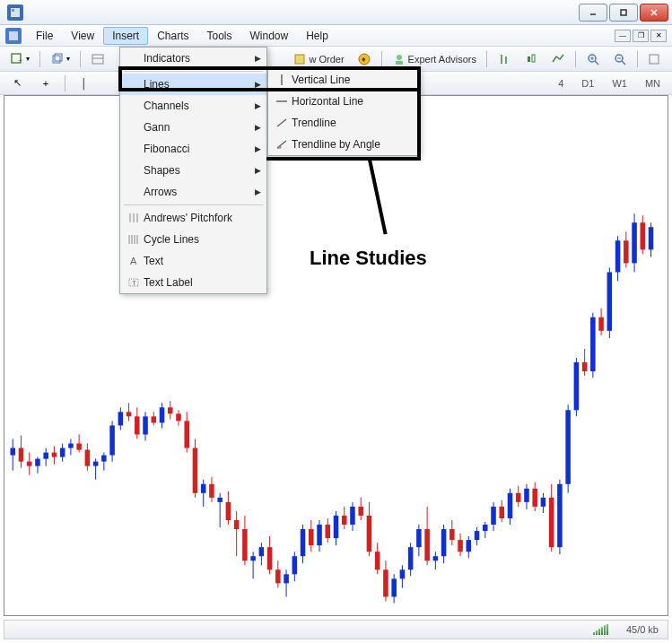 The width and height of the screenshot is (672, 643). Describe the element at coordinates (194, 127) in the screenshot. I see `insert-menu-item-gann: Gann▶` at that location.